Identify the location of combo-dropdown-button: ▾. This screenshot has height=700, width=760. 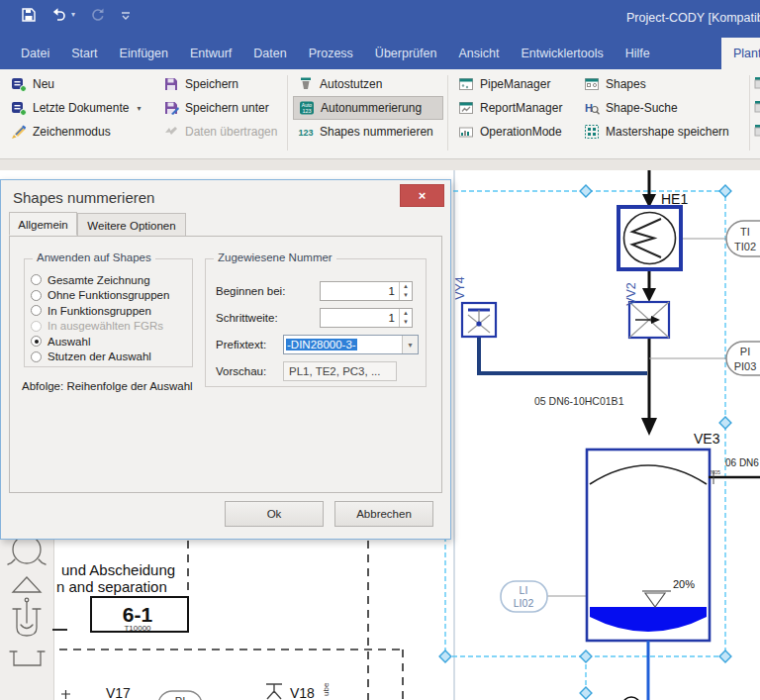
(410, 345).